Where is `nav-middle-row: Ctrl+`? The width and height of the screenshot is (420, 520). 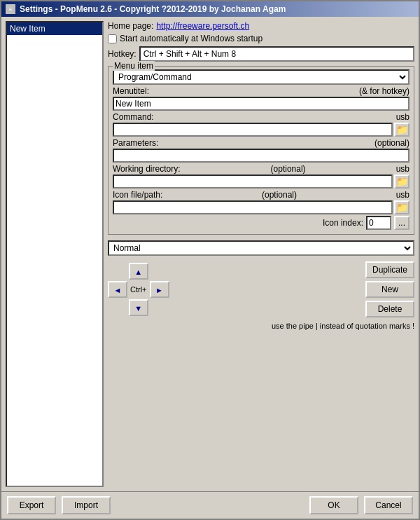 nav-middle-row: Ctrl+ is located at coordinates (139, 289).